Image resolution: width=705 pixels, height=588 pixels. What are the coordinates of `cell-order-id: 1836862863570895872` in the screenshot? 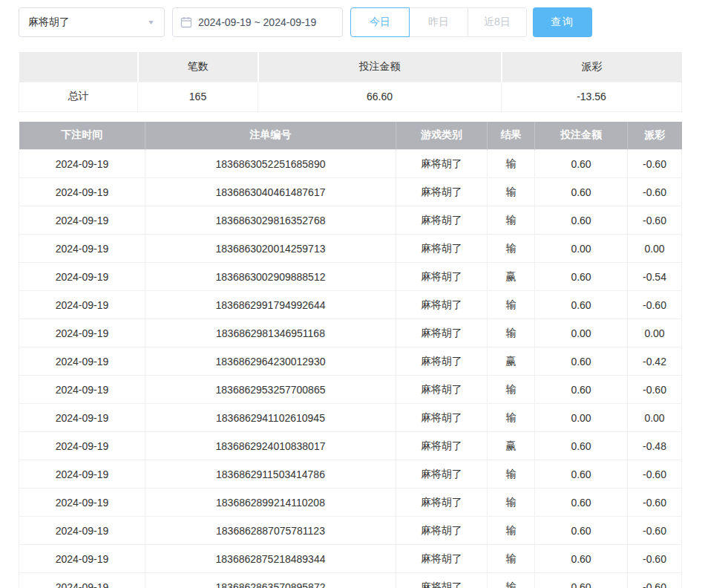 It's located at (271, 581).